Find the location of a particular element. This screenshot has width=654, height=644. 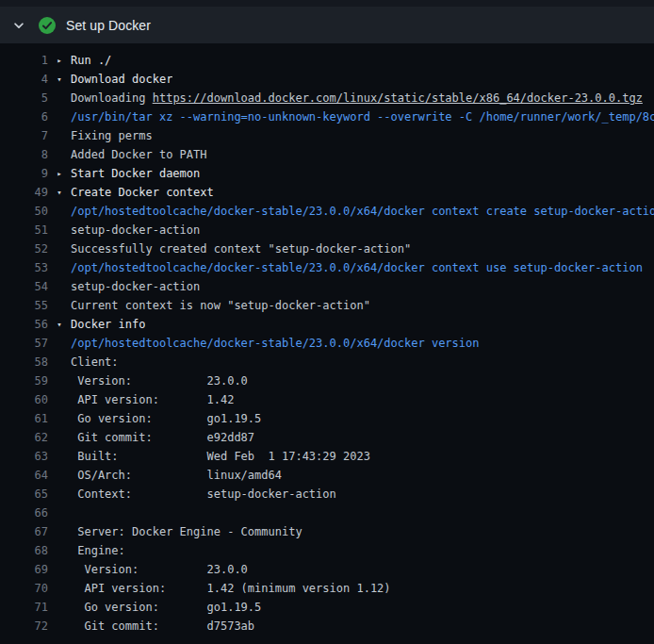

triangle-right-icon: ▸ is located at coordinates (59, 173).